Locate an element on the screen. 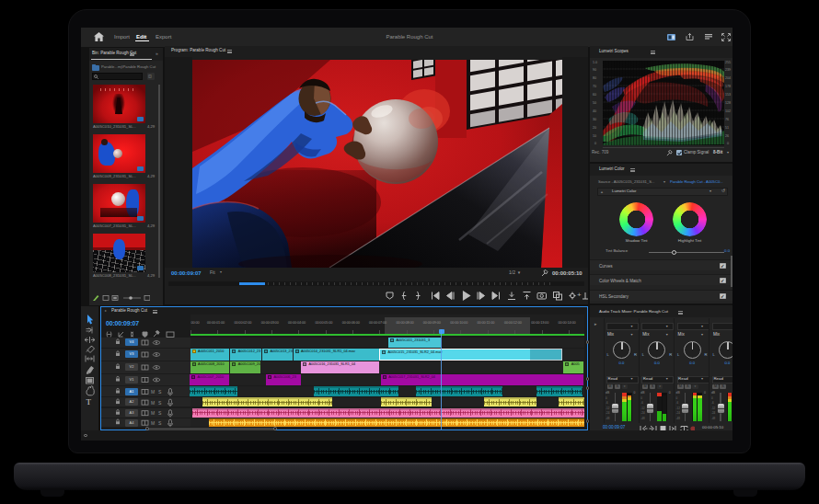  svg-text: 102 is located at coordinates (728, 111).